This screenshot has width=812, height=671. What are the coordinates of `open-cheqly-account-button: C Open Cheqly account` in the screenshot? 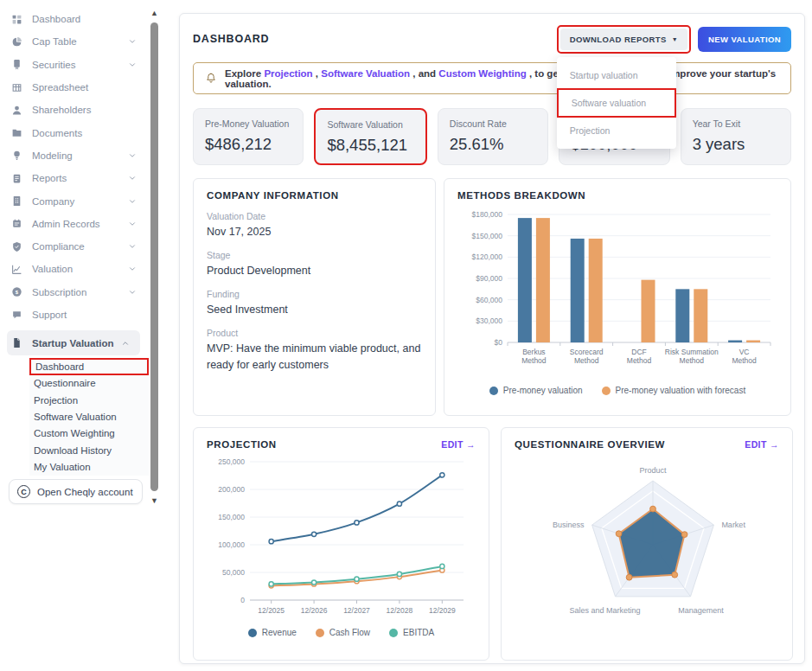 It's located at (76, 491).